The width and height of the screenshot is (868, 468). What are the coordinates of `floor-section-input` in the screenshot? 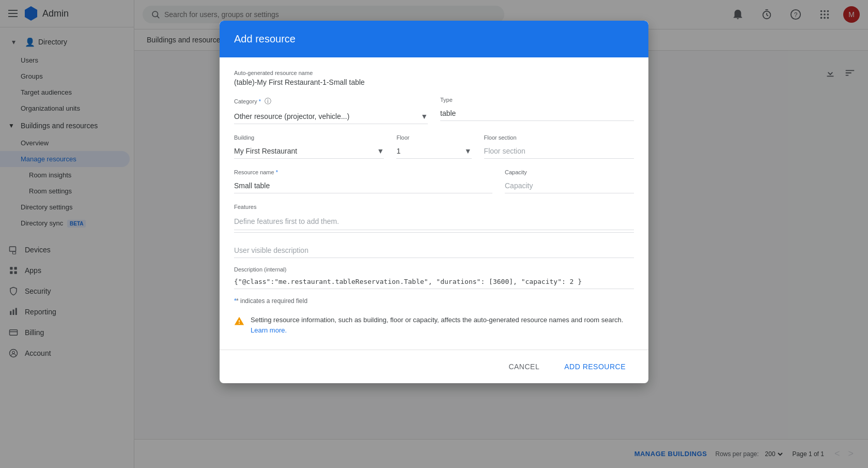 It's located at (559, 151).